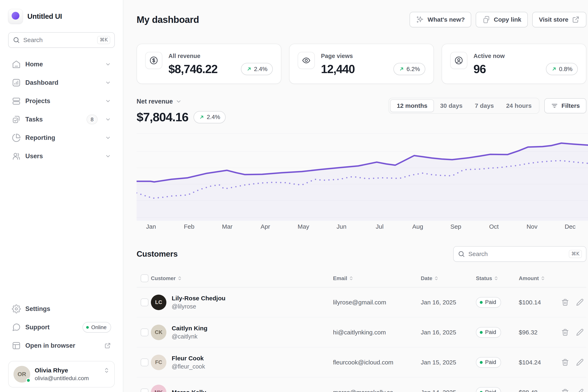 The width and height of the screenshot is (588, 392). What do you see at coordinates (440, 20) in the screenshot?
I see `whats-new-button: What's new?` at bounding box center [440, 20].